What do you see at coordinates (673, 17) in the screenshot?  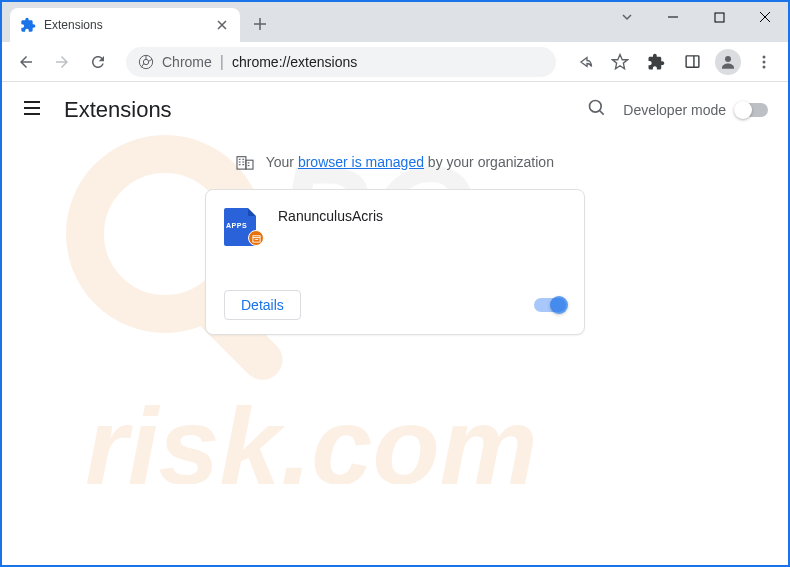 I see `minimize-button` at bounding box center [673, 17].